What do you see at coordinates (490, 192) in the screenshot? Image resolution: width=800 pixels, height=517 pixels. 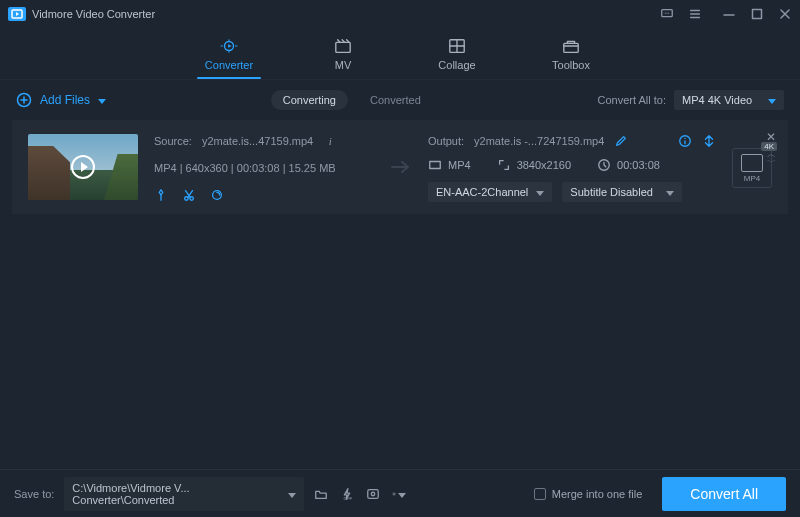 I see `audio-track-dropdown: EN-AAC-2Channel` at bounding box center [490, 192].